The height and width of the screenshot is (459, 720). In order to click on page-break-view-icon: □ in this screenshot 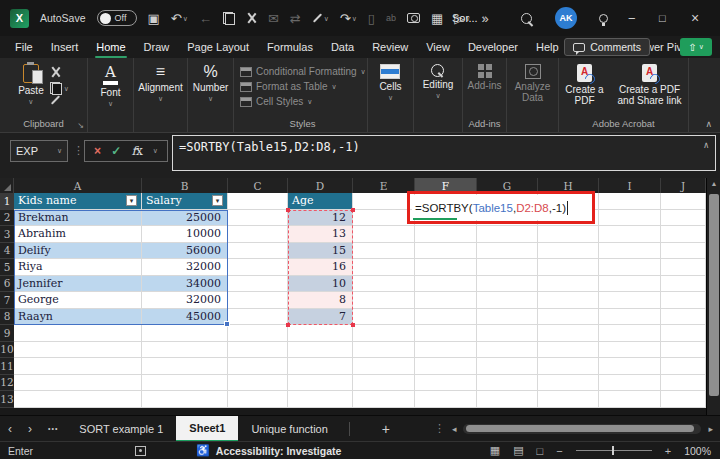, I will do `click(540, 451)`.